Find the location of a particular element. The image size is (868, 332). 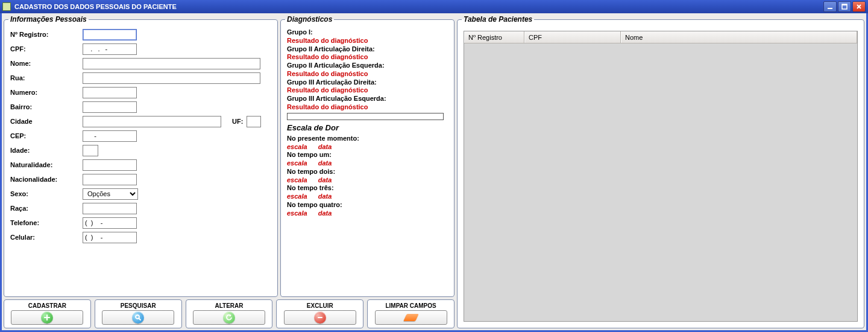

table-header: Nº Registro CPF Nome is located at coordinates (661, 37).